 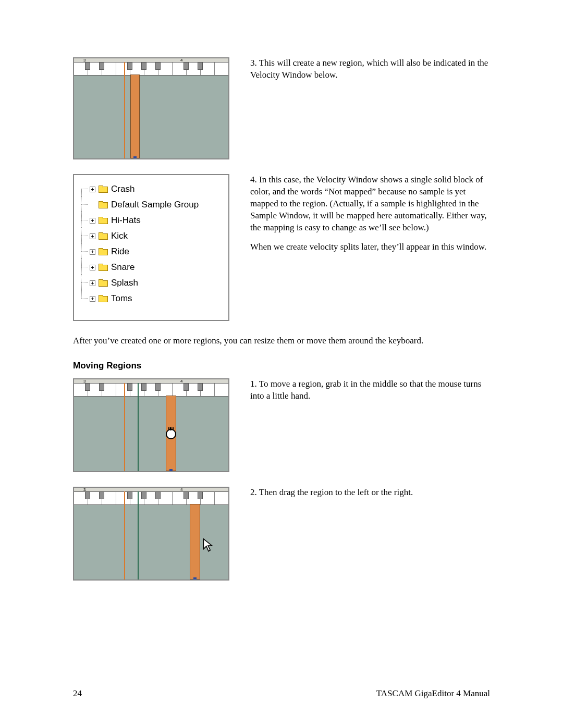 What do you see at coordinates (151, 490) in the screenshot?
I see `keyboard-ruler-3: 3 4` at bounding box center [151, 490].